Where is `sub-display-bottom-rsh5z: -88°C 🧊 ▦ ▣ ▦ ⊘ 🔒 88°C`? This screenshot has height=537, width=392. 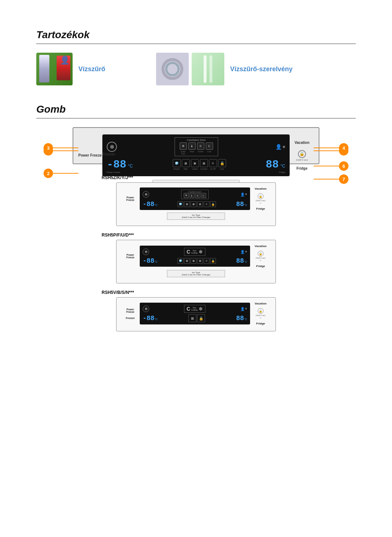 sub-display-bottom-rsh5z: -88°C 🧊 ▦ ▣ ▦ ⊘ 🔒 88°C is located at coordinates (195, 204).